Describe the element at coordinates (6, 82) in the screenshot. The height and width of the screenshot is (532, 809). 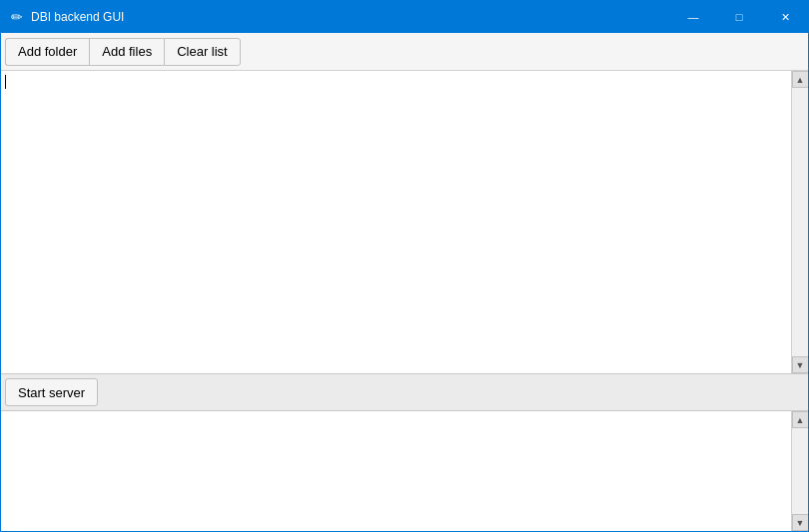
I see `text-cursor` at that location.